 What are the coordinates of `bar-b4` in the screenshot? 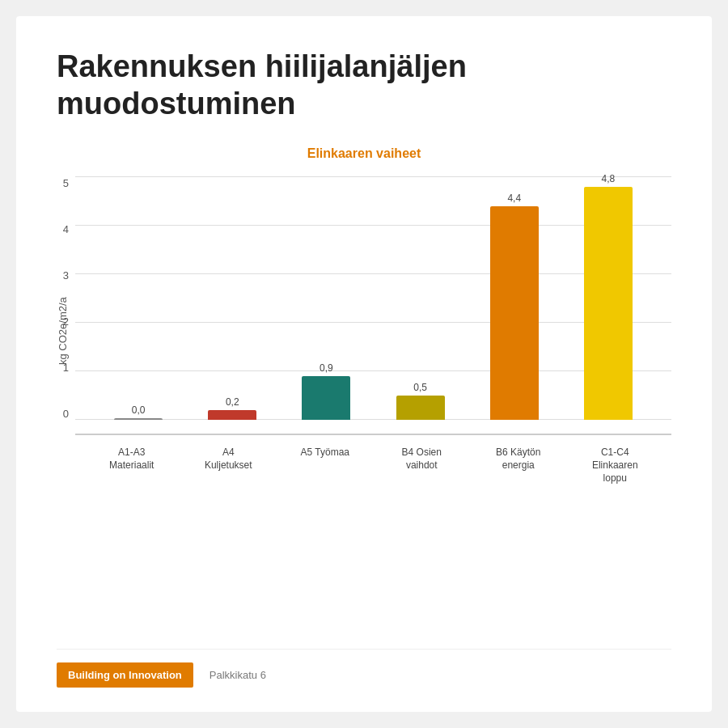 It's located at (421, 408).